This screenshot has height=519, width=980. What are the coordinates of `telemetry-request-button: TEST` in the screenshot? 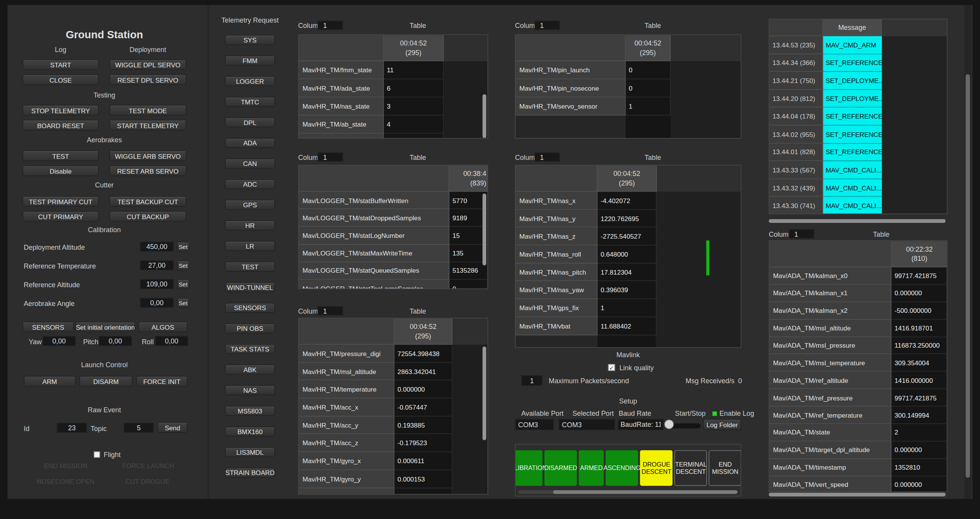 It's located at (250, 267).